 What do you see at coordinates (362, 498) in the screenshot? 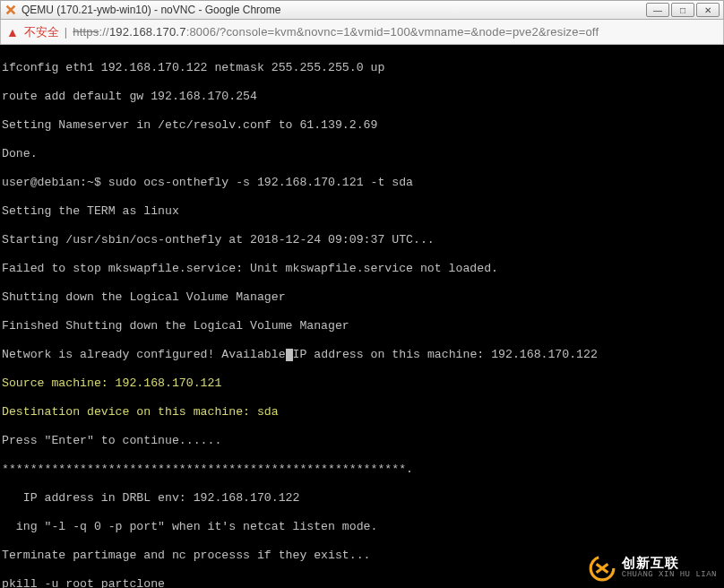
I see `term-line: IP address in DRBL env: 192.168.170.122` at bounding box center [362, 498].